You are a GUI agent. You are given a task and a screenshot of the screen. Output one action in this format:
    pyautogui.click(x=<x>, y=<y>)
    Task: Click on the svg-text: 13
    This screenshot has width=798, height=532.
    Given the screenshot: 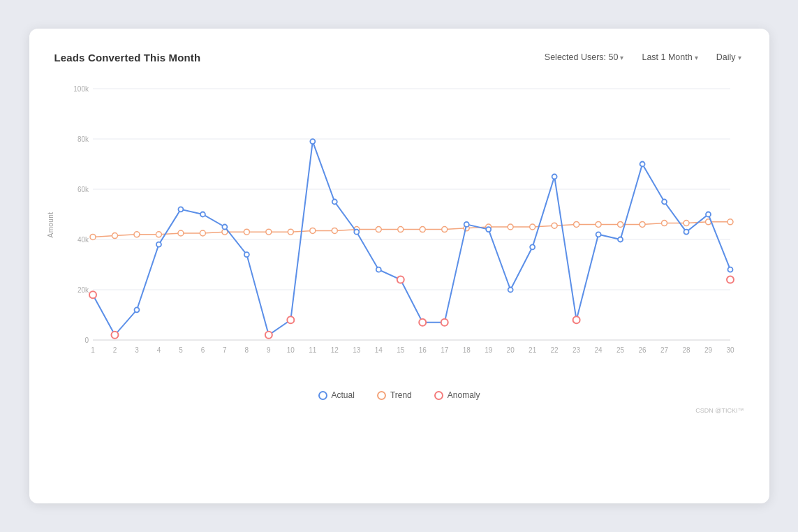 What is the action you would take?
    pyautogui.click(x=357, y=350)
    